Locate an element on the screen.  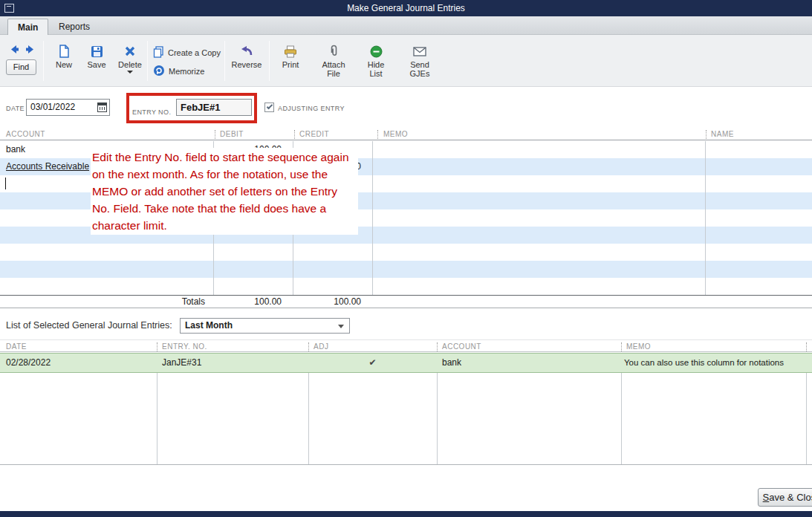
create-copy-label: Create a Copy is located at coordinates (195, 53).